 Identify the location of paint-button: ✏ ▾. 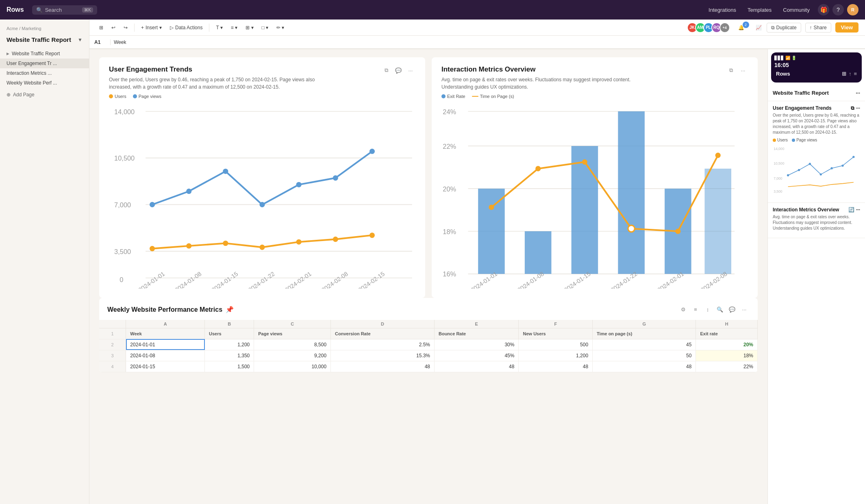
(280, 28).